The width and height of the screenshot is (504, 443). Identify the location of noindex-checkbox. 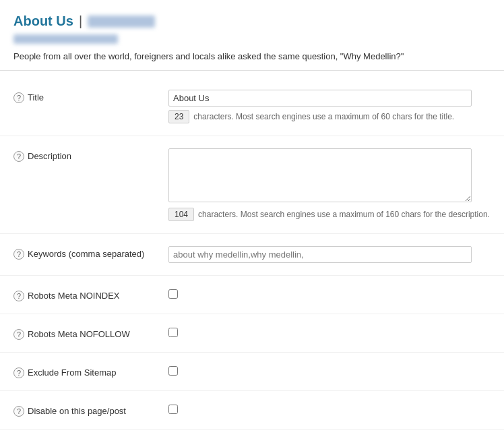
(173, 294).